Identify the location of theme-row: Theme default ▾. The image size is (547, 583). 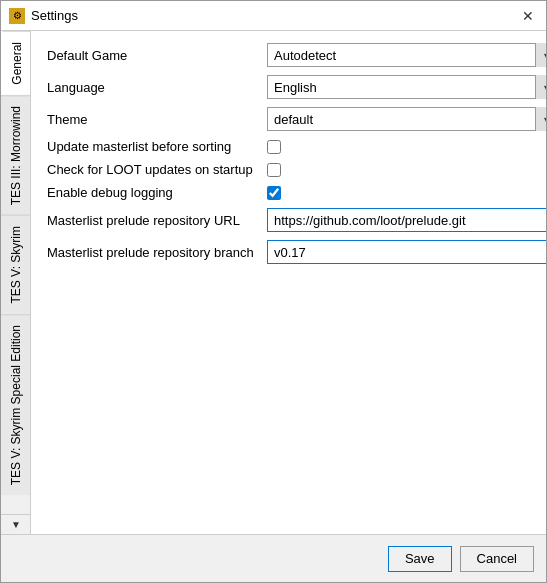
(288, 119).